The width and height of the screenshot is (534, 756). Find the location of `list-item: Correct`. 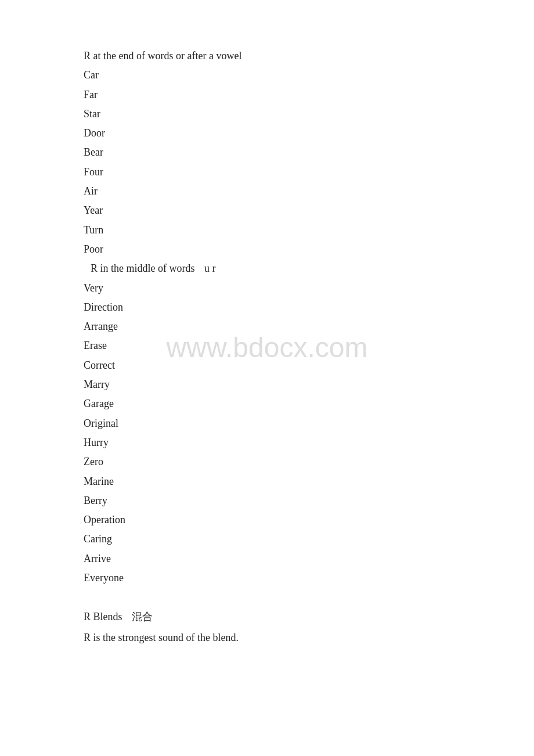

list-item: Correct is located at coordinates (267, 366).